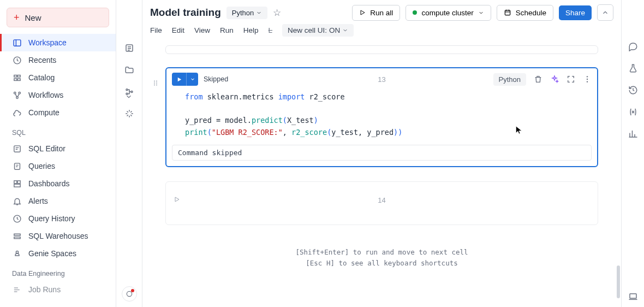 The image size is (644, 307). I want to click on schedule-button: Schedule, so click(525, 13).